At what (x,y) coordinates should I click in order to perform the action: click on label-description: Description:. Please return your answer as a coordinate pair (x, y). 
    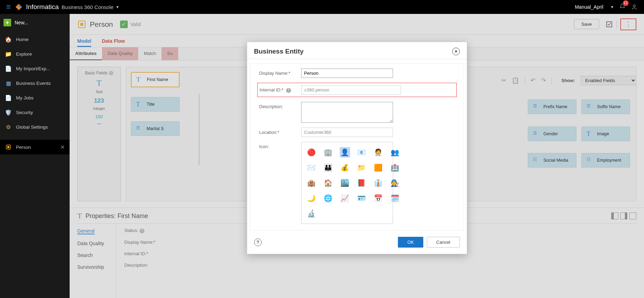
    Looking at the image, I should click on (280, 106).